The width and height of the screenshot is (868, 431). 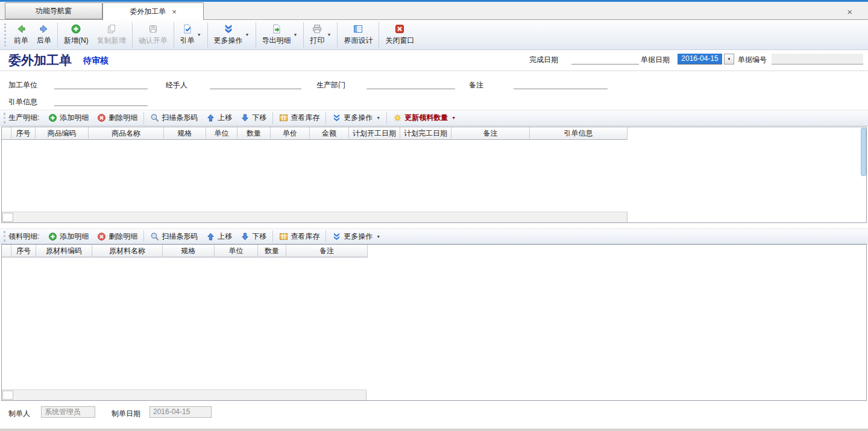 What do you see at coordinates (400, 29) in the screenshot?
I see `close-red-icon` at bounding box center [400, 29].